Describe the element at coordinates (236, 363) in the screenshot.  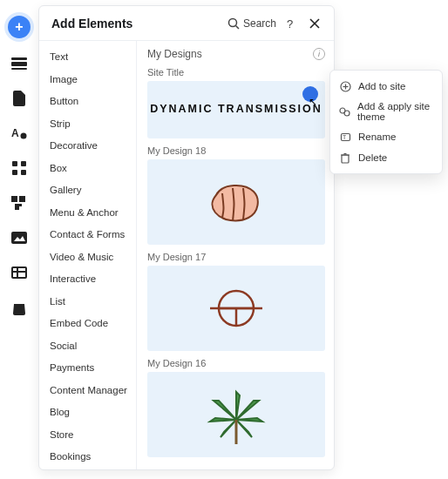
I see `card-label: My Design 16` at that location.